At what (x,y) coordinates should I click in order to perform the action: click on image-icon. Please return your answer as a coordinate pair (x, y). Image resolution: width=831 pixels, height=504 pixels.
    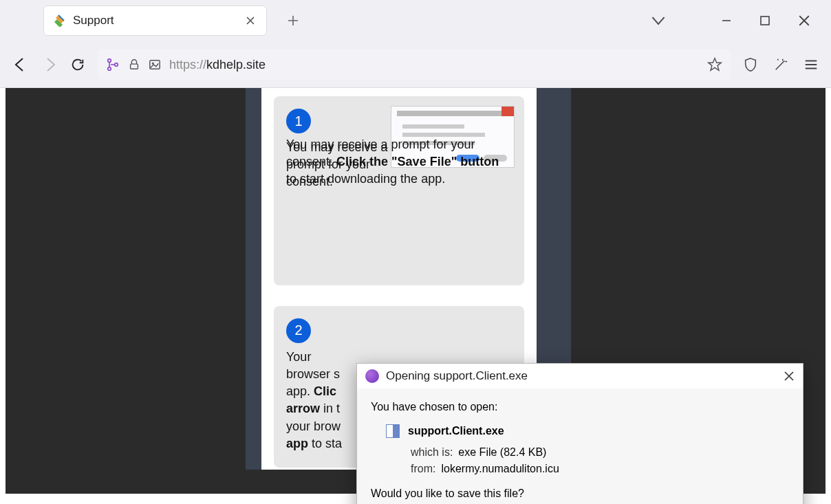
    Looking at the image, I should click on (155, 65).